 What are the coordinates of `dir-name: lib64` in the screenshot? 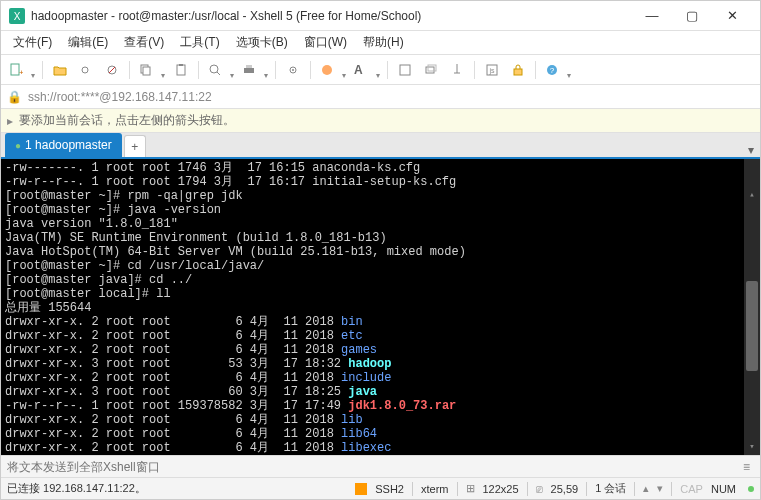 It's located at (359, 434).